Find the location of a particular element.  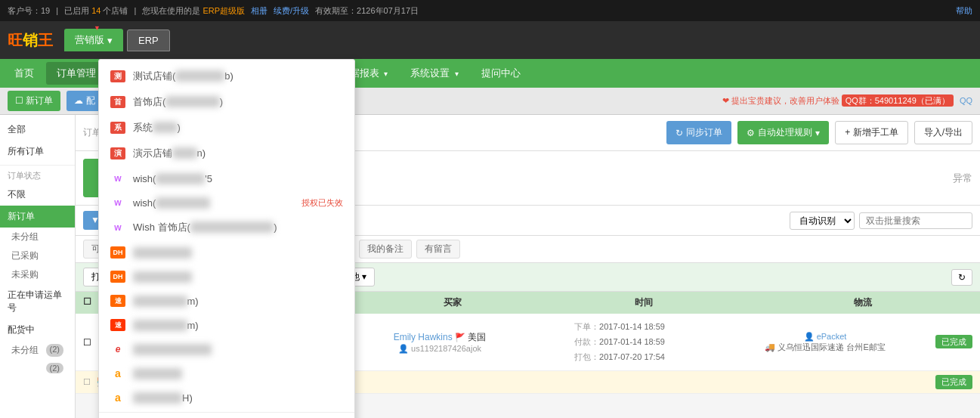

sidebar-shipping-sub: (2) is located at coordinates (38, 368).